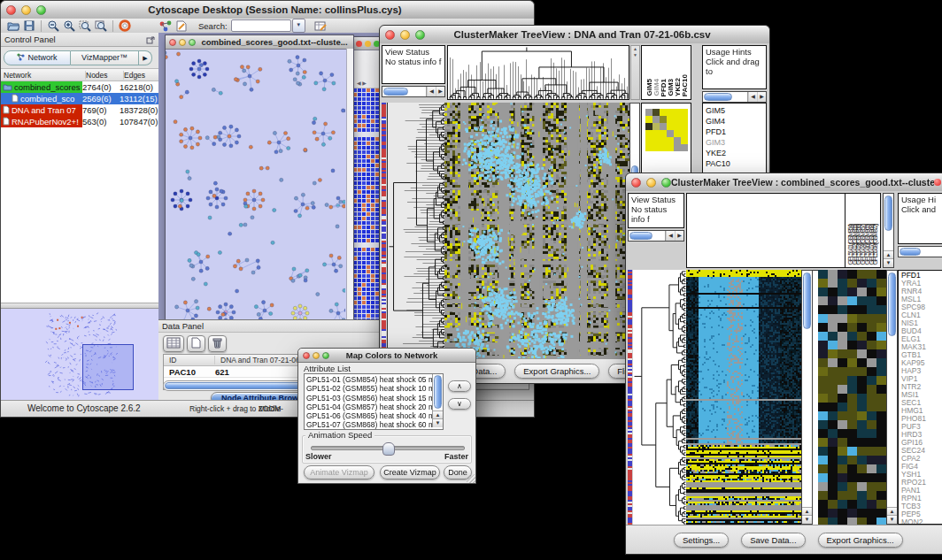 The height and width of the screenshot is (560, 942). I want to click on frame1-vscrollbar, so click(350, 184).